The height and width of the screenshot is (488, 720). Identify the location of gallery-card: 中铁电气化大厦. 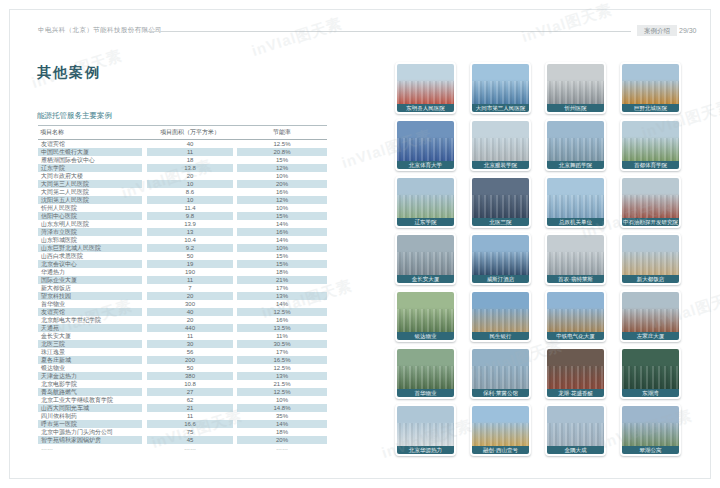
(576, 316).